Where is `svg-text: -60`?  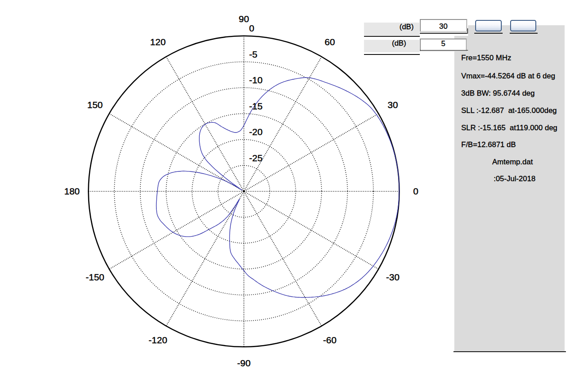 svg-text: -60 is located at coordinates (330, 340).